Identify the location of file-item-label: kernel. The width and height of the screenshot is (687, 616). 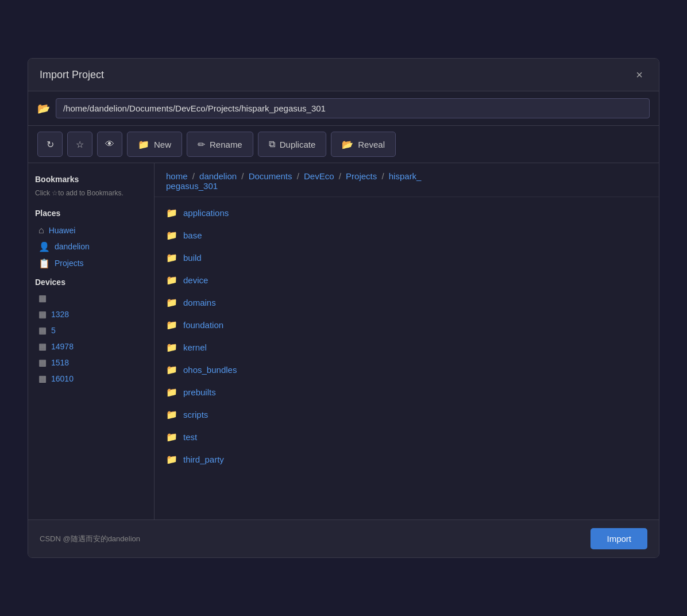
(195, 347).